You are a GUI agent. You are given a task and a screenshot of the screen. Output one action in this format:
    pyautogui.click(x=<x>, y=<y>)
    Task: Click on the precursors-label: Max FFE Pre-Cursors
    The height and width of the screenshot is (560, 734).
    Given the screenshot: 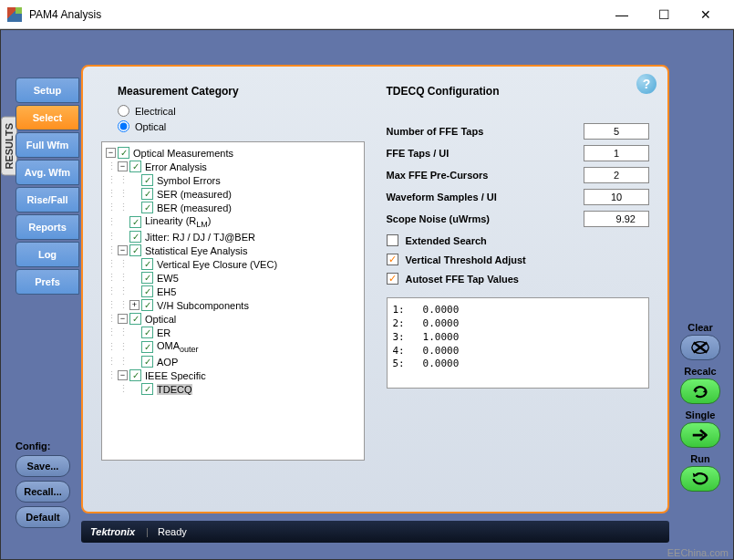 What is the action you would take?
    pyautogui.click(x=485, y=175)
    